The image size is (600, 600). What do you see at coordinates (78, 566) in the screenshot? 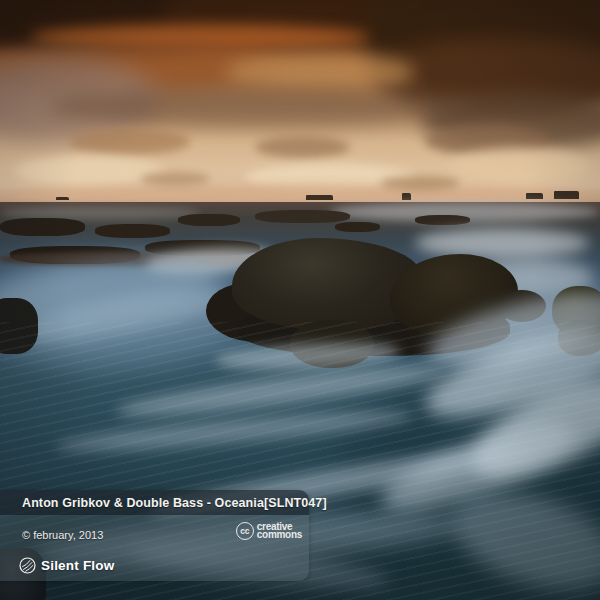
I see `netlabel-name: Silent Flow` at bounding box center [78, 566].